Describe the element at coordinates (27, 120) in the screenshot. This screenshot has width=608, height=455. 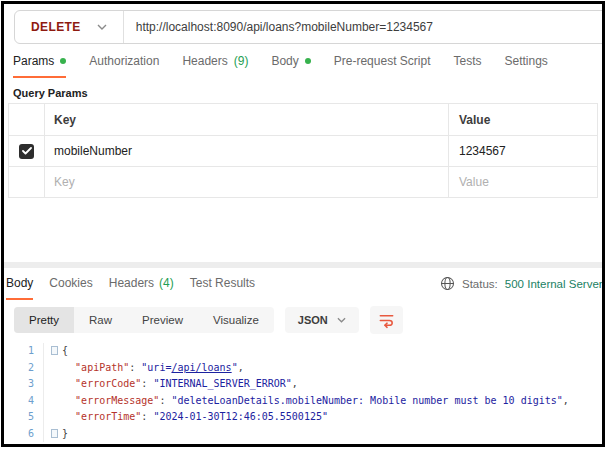
I see `select-all-cell` at that location.